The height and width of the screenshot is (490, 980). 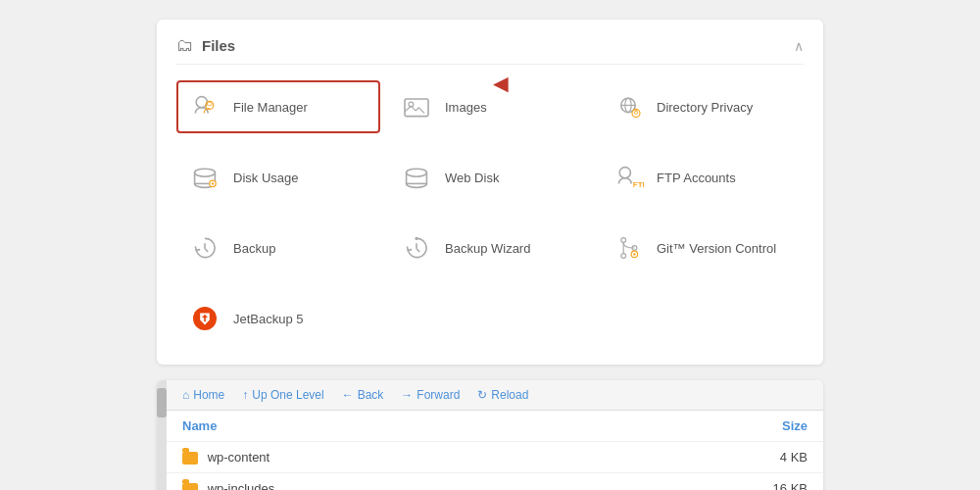 What do you see at coordinates (430, 395) in the screenshot?
I see `forward-button: → Forward` at bounding box center [430, 395].